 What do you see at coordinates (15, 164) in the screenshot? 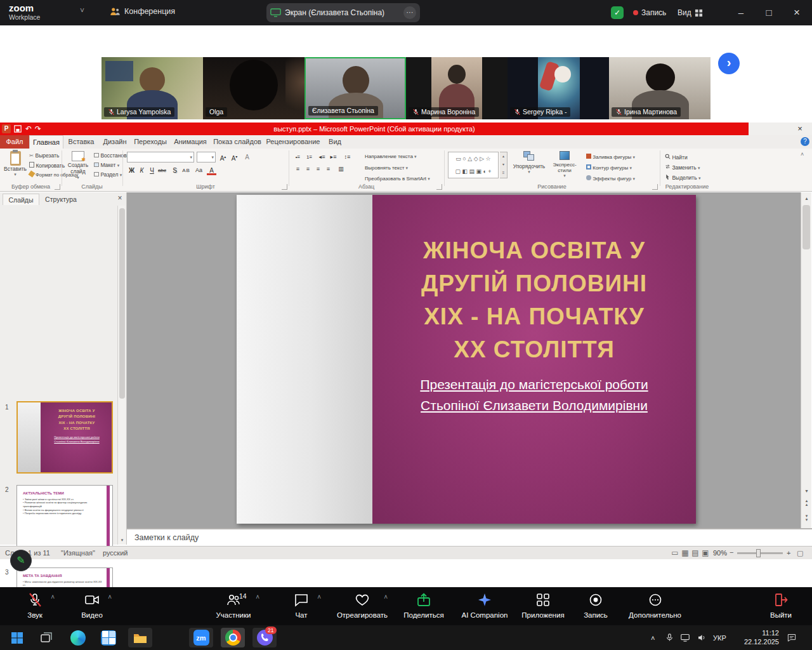
I see `paste-button: Вставить ▾` at bounding box center [15, 164].